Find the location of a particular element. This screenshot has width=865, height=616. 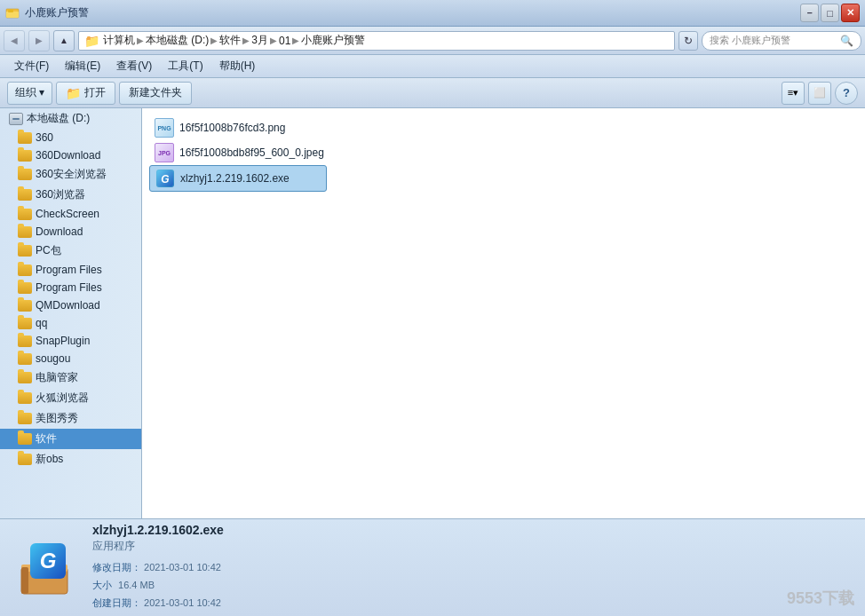

refresh-button: ↻ is located at coordinates (688, 41).